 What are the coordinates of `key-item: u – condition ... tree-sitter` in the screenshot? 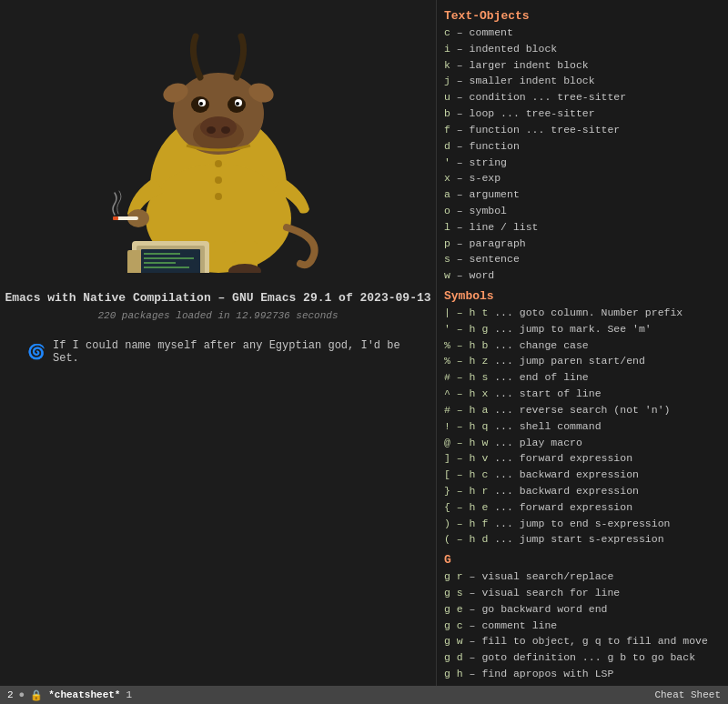 It's located at (582, 97).